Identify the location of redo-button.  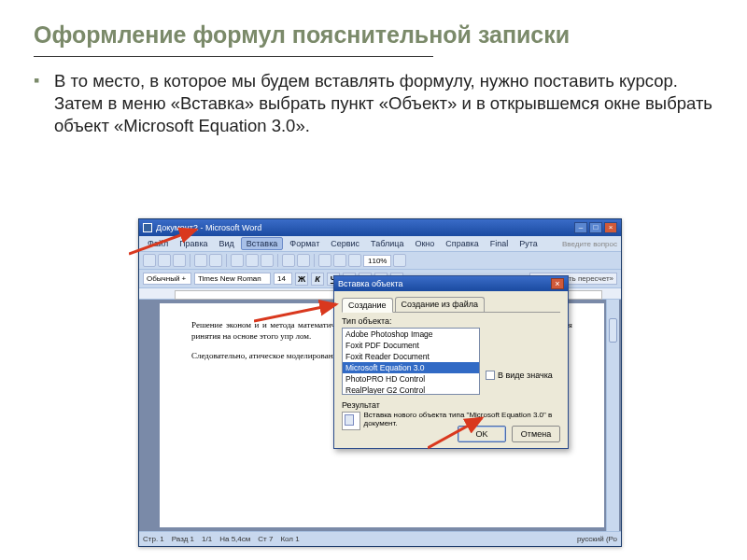
(303, 260).